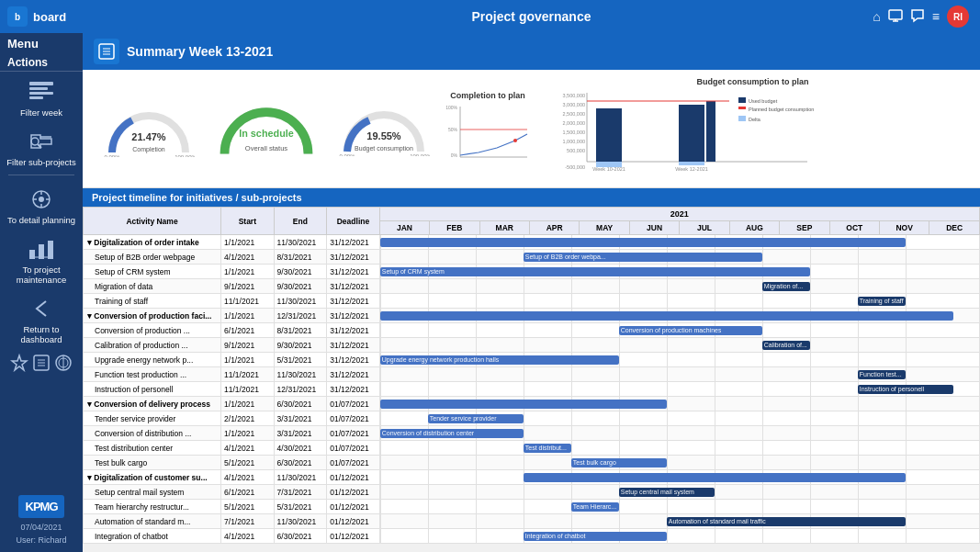 This screenshot has height=552, width=980. What do you see at coordinates (266, 133) in the screenshot?
I see `svg-text: In schedule` at bounding box center [266, 133].